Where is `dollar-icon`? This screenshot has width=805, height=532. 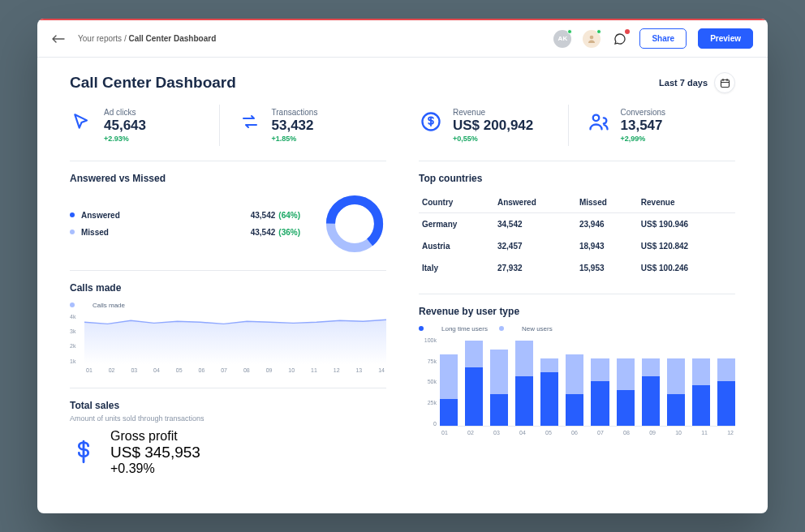
dollar-icon is located at coordinates (84, 453).